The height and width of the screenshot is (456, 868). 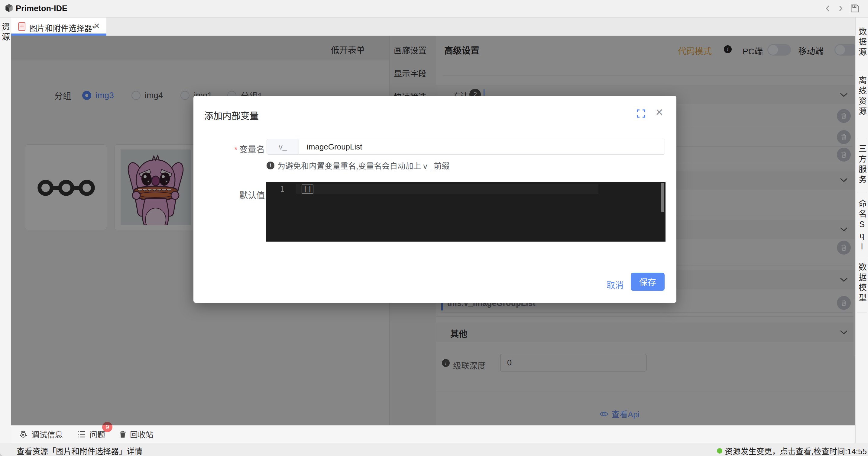 I want to click on save-button: 保存, so click(x=648, y=282).